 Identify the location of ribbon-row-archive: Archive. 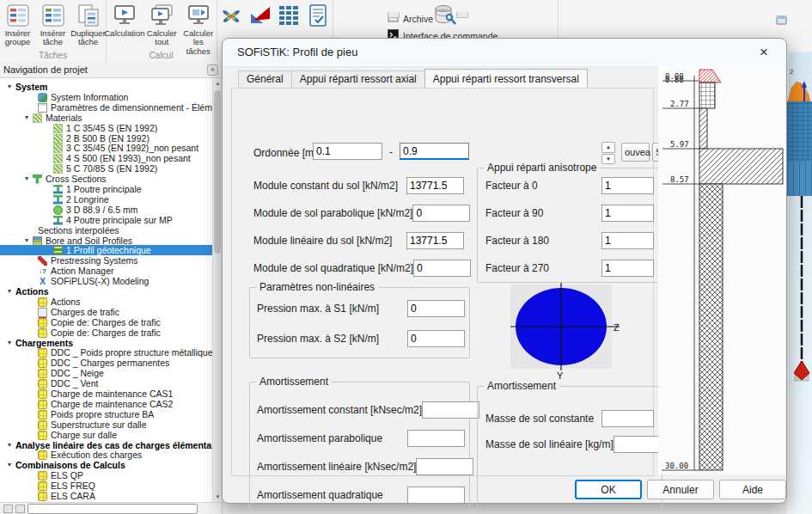
(443, 19).